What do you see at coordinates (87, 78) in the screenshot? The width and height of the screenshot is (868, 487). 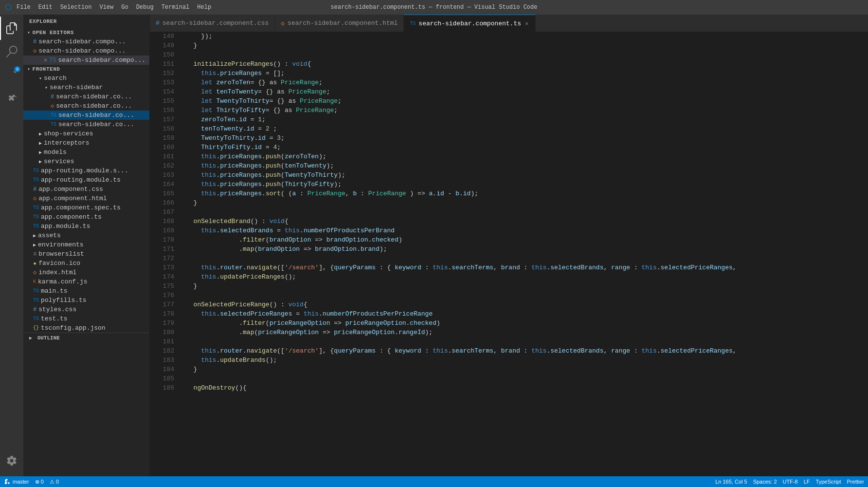 I see `search-folder: ▾ search` at bounding box center [87, 78].